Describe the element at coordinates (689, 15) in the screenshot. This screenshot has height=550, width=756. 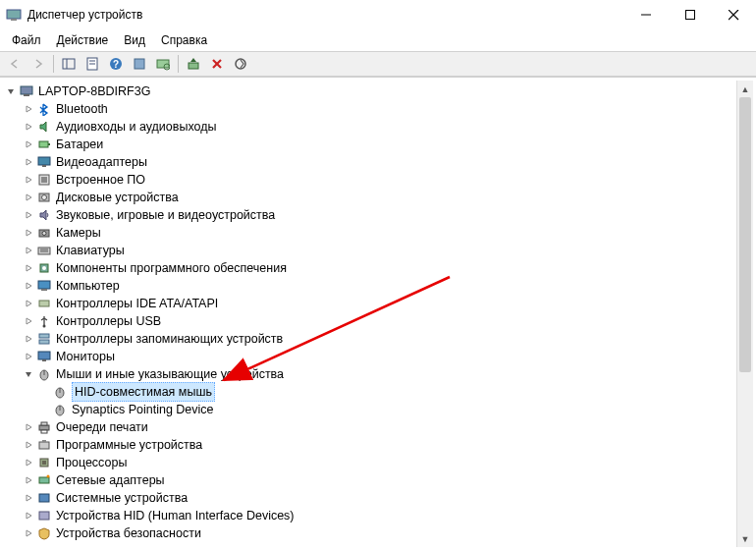
I see `maximize-button` at that location.